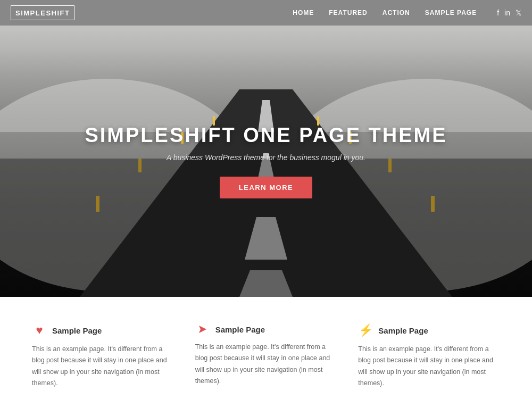  I want to click on main-nav: HOME FEATURED ACTION SAMPLE PAGE f in 𝕏, so click(407, 13).